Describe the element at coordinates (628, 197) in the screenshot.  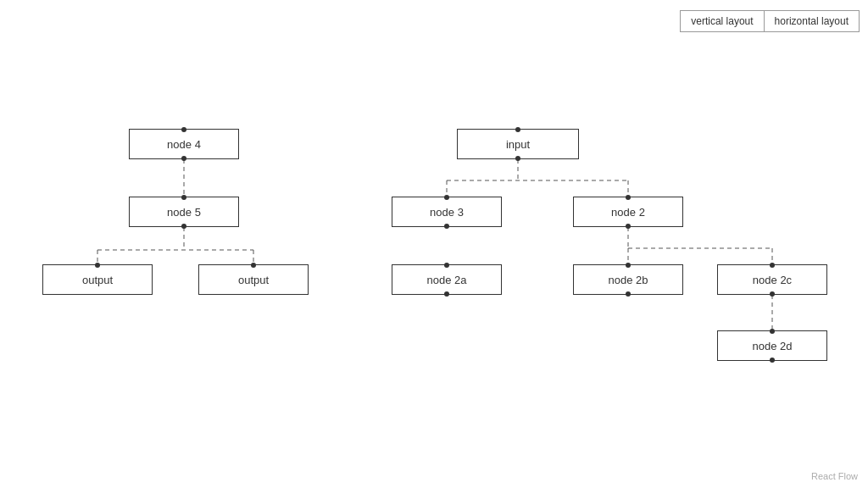
I see `node-2-dot-top` at that location.